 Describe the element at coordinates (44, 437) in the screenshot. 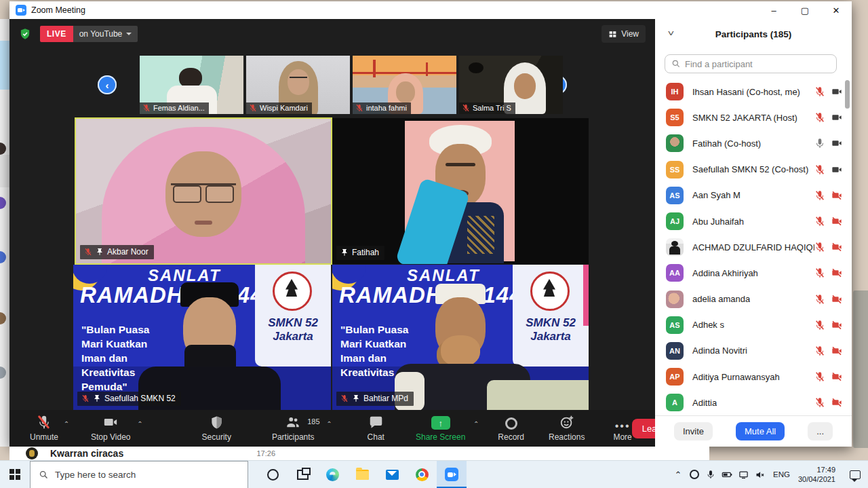

I see `unmute-label: Unmute` at that location.